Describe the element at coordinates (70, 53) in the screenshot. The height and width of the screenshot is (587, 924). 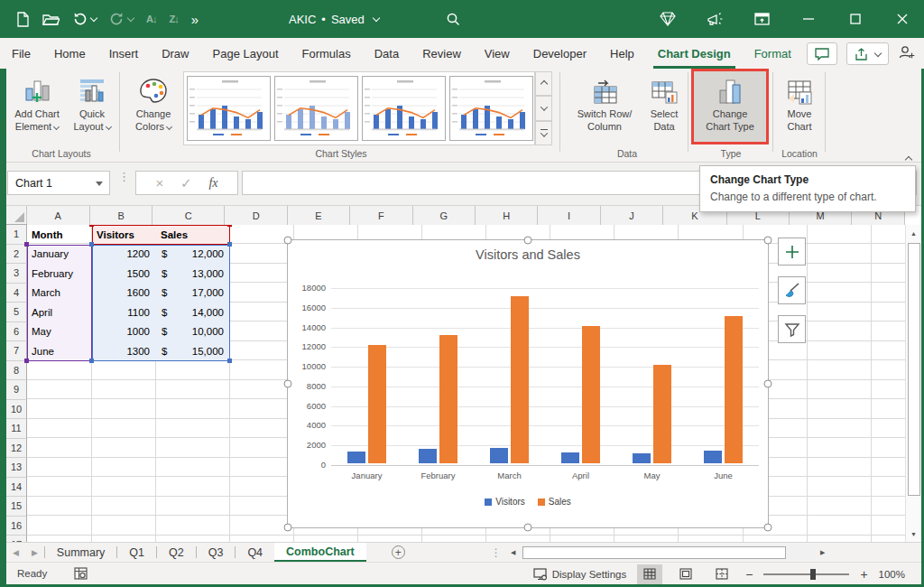
I see `ribbon-tab-home: Home` at that location.